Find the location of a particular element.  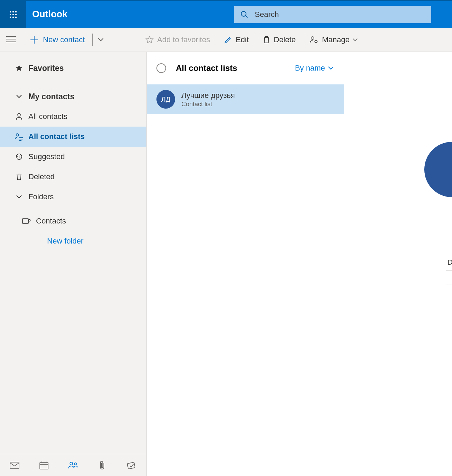

sidebar-item-label: All contacts is located at coordinates (48, 117).